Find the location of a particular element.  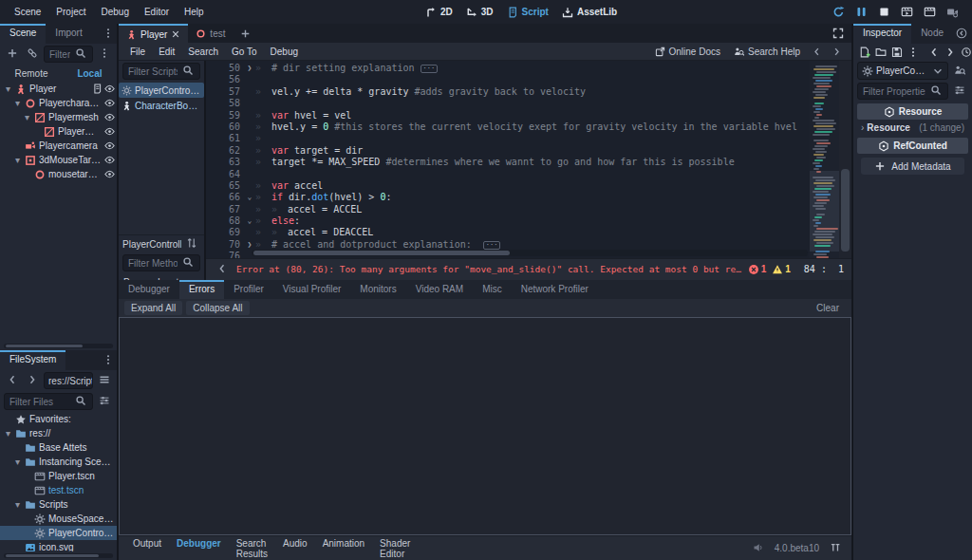

debugger-tab-errors: Errors is located at coordinates (201, 289).